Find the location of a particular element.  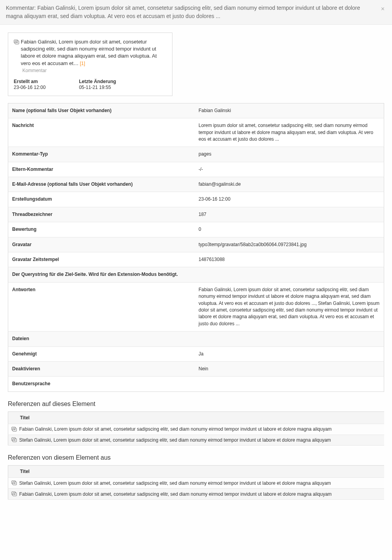

property-value: typo3temp/gravatar/58ab2ca0b06064.097238… is located at coordinates (289, 245).